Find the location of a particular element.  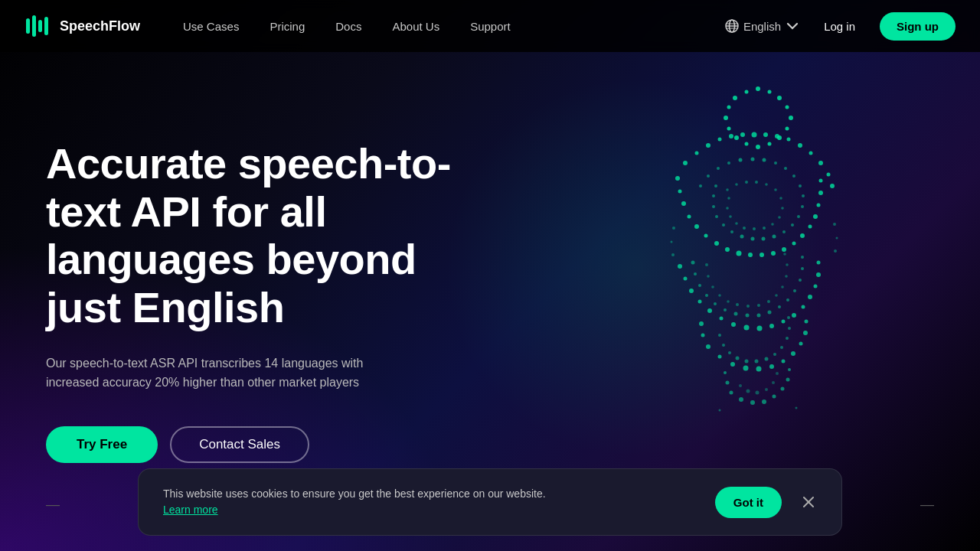

try-free-button: Try Free is located at coordinates (102, 445).